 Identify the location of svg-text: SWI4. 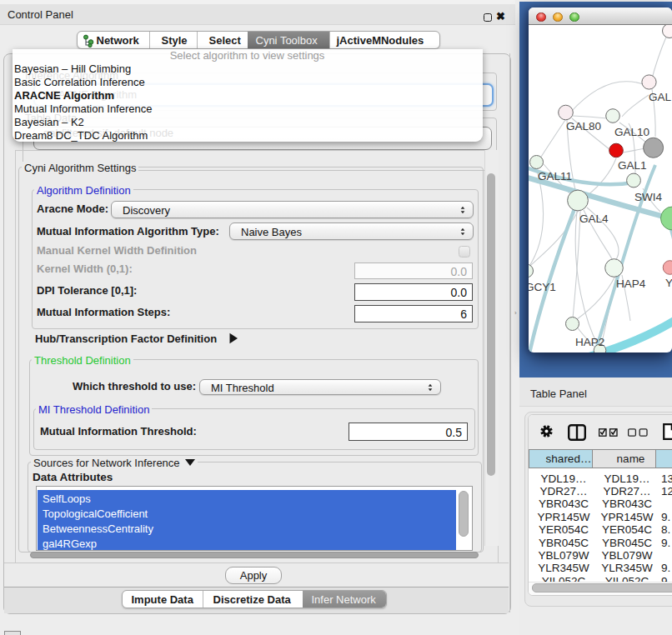
(649, 197).